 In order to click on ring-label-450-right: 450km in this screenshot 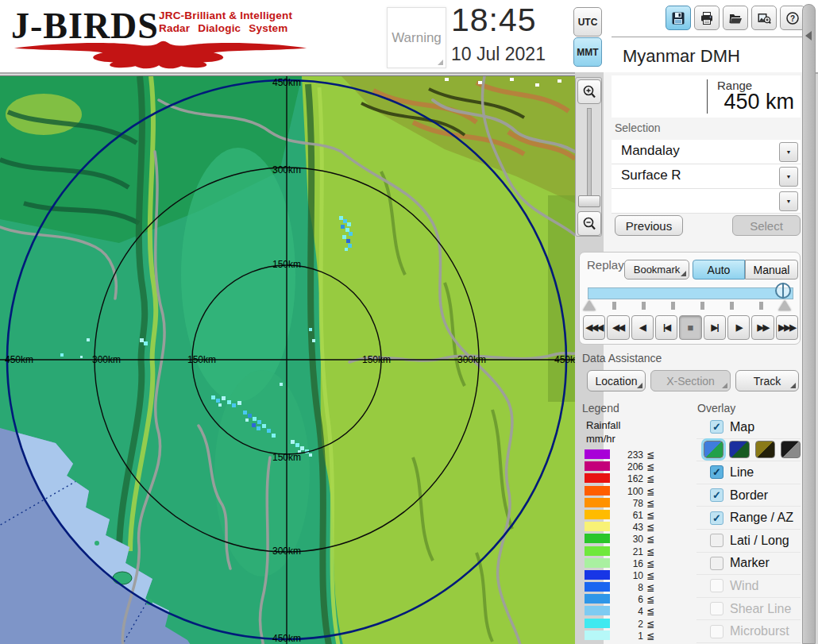, I will do `click(565, 360)`.